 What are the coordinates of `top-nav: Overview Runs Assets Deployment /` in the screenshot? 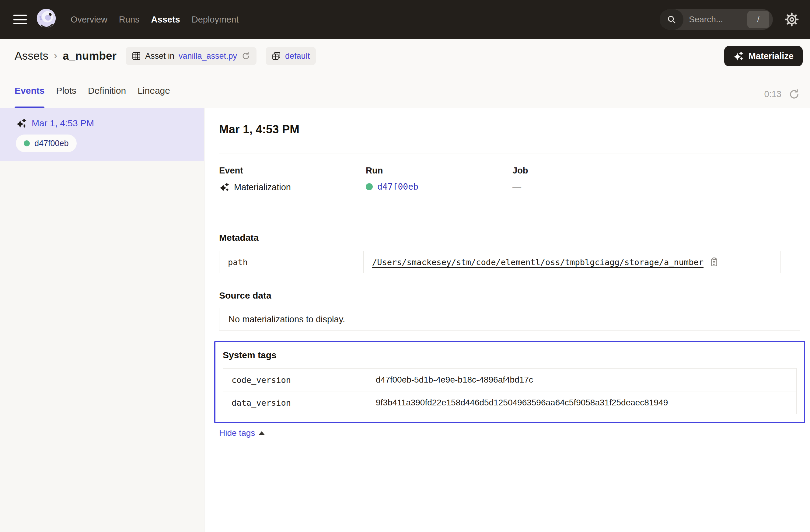 It's located at (405, 19).